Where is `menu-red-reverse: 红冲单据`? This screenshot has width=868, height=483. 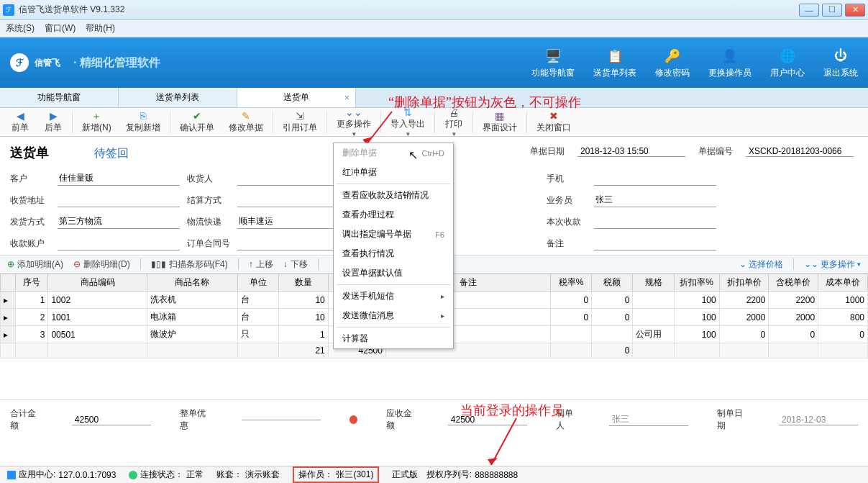
menu-red-reverse: 红冲单据 is located at coordinates (393, 173).